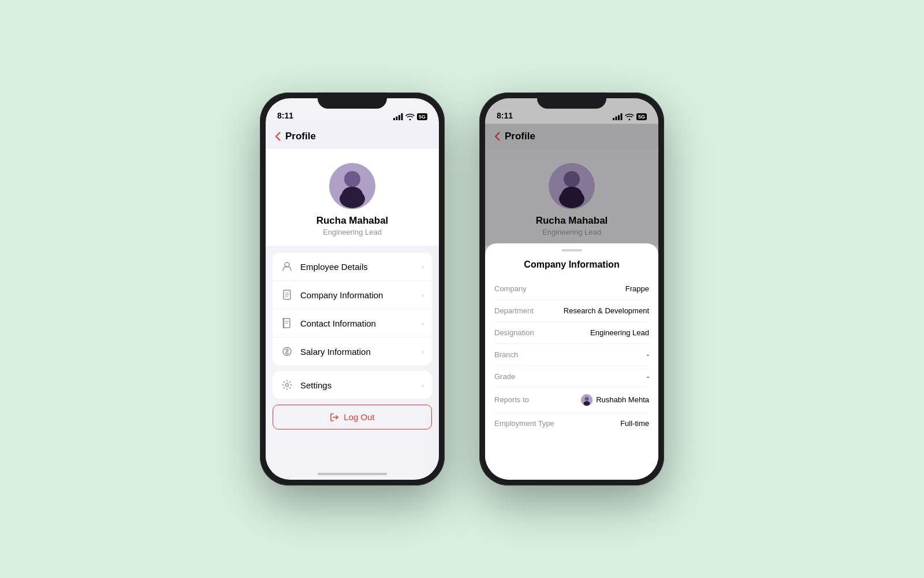  I want to click on dollar-icon, so click(287, 351).